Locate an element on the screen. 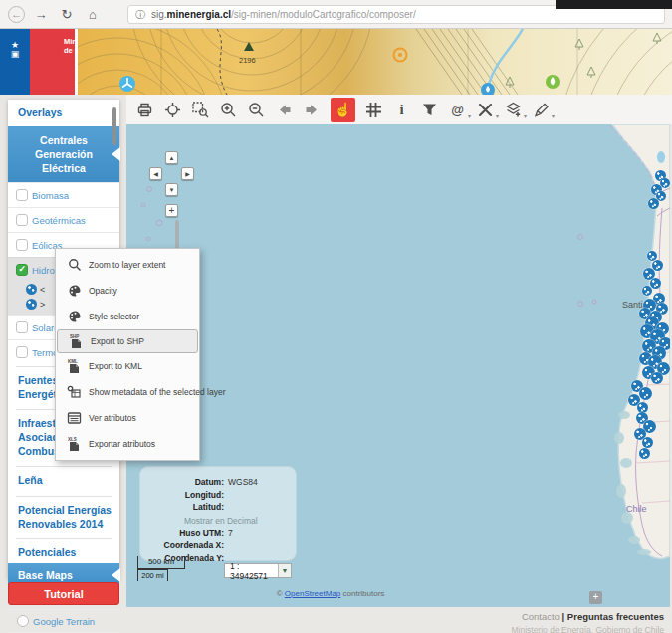 This screenshot has height=633, width=672. pan-up-button: ▲ is located at coordinates (171, 157).